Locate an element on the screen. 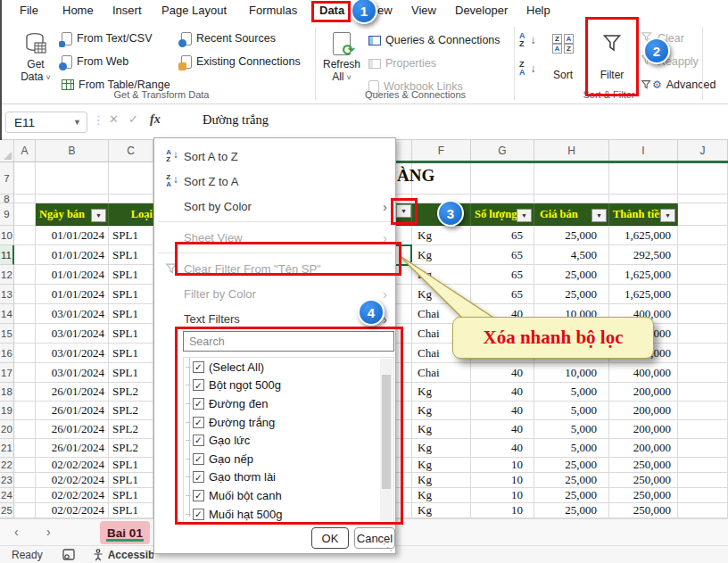  cell-price: 10,000 is located at coordinates (572, 373).